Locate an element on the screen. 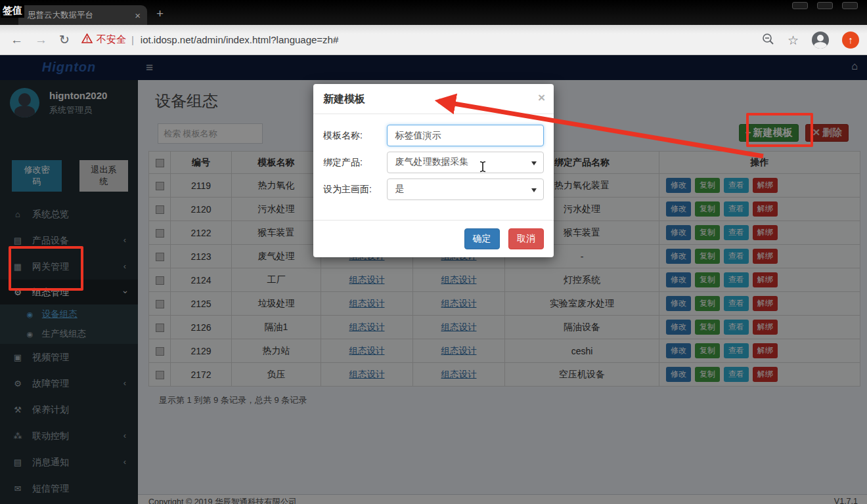  minimize-icon is located at coordinates (800, 5).